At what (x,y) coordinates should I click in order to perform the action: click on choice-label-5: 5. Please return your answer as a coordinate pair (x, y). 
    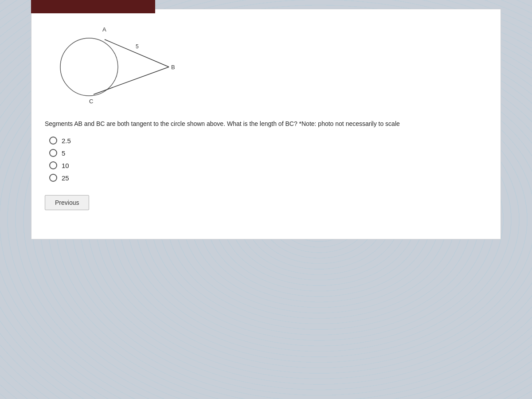
    Looking at the image, I should click on (63, 153).